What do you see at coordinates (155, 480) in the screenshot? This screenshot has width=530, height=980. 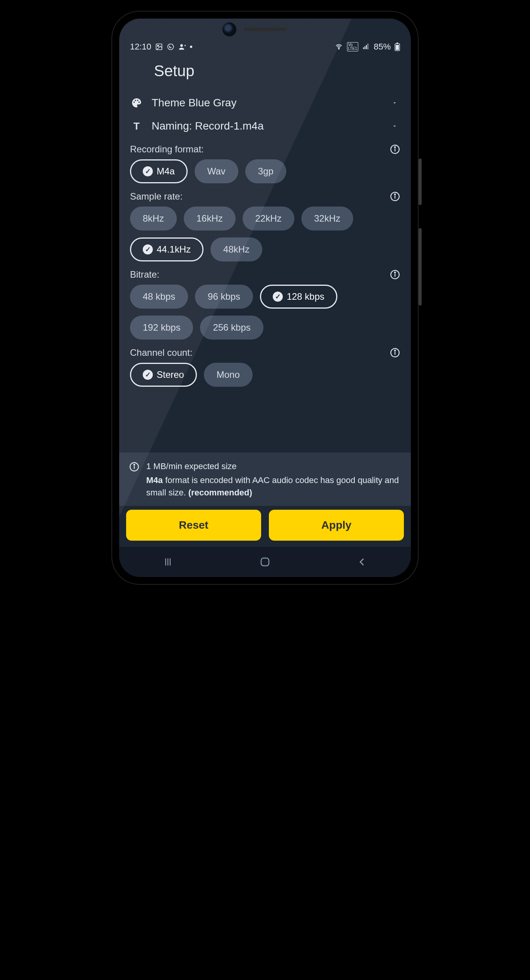 I see `format-name: M4a` at bounding box center [155, 480].